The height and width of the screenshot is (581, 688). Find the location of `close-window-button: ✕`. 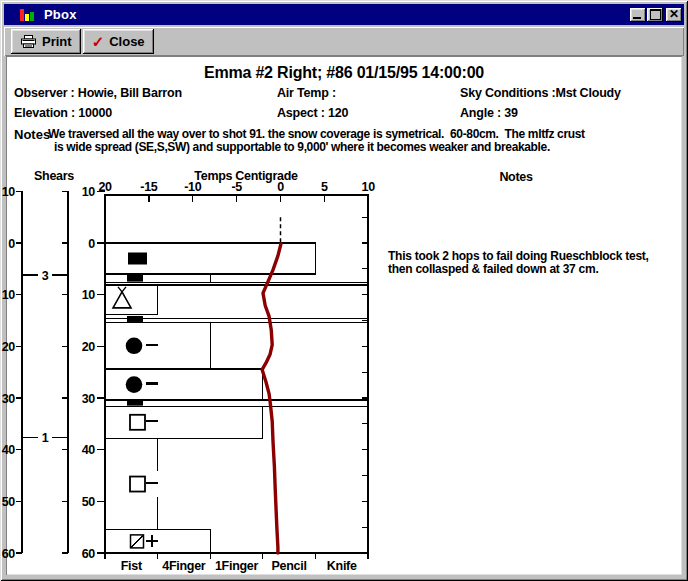

close-window-button: ✕ is located at coordinates (674, 15).